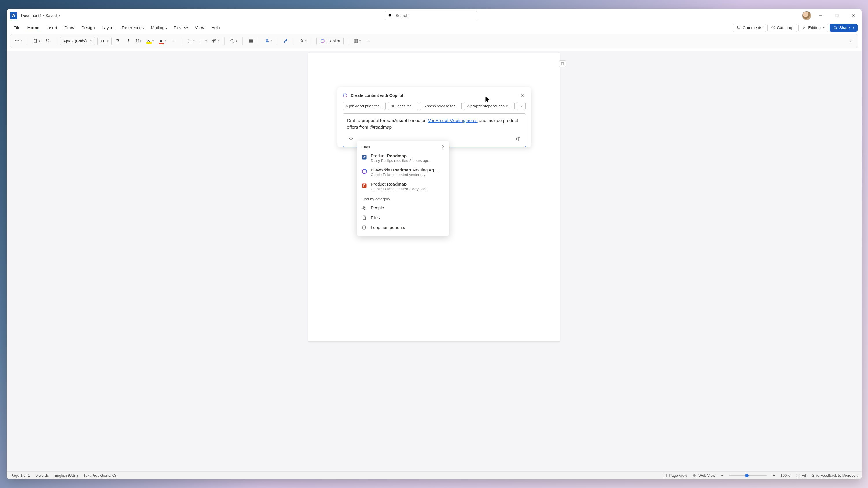 The height and width of the screenshot is (488, 868). I want to click on underline-button: U▾, so click(139, 41).